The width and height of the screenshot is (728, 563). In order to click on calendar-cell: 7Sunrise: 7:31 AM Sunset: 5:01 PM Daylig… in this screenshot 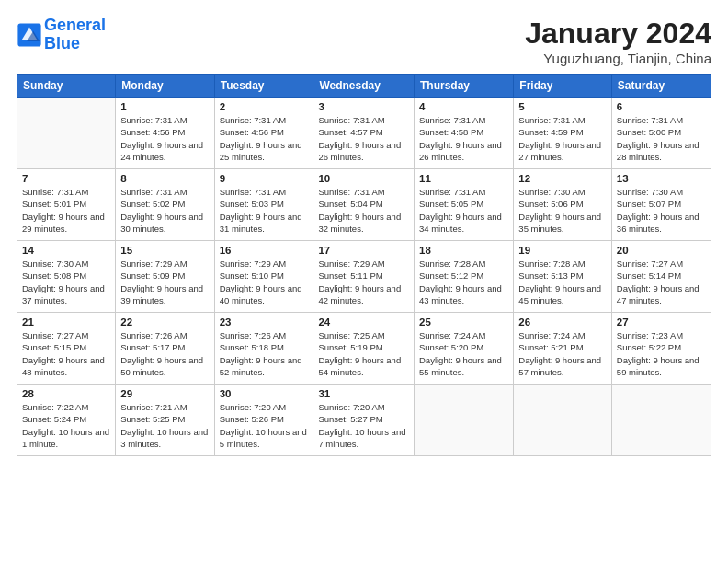, I will do `click(66, 205)`.